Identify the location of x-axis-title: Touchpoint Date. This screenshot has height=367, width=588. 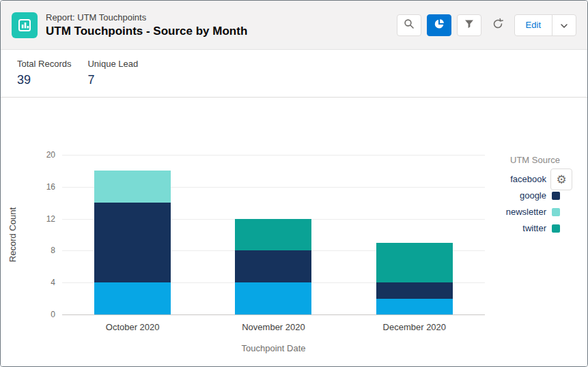
(273, 348).